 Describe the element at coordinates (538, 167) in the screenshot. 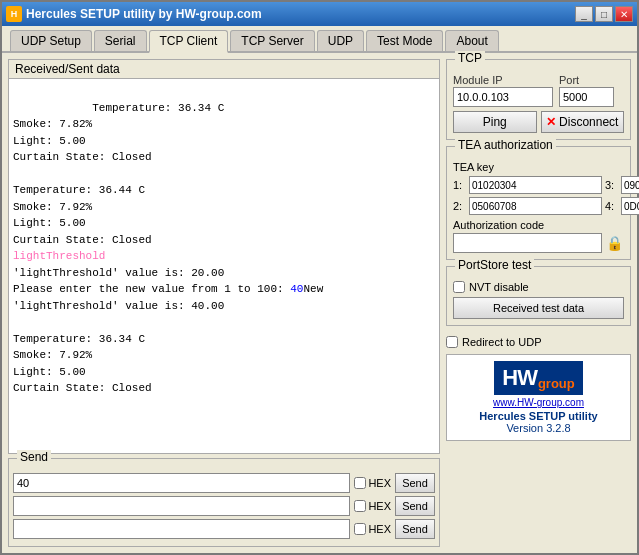

I see `tea-key-label: TEA key` at that location.